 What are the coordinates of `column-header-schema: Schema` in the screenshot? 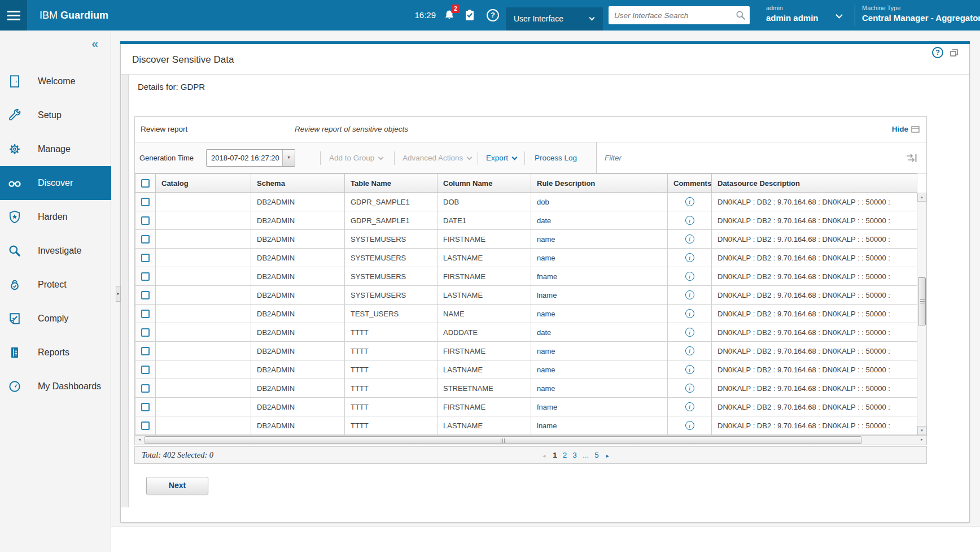 It's located at (298, 183).